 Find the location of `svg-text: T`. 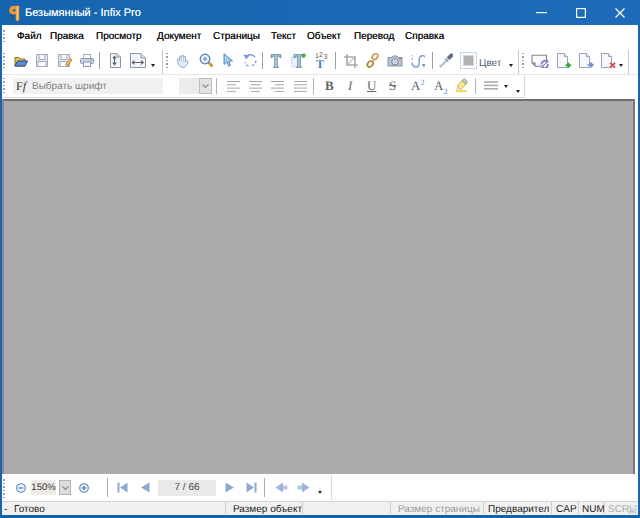

svg-text: T is located at coordinates (320, 63).